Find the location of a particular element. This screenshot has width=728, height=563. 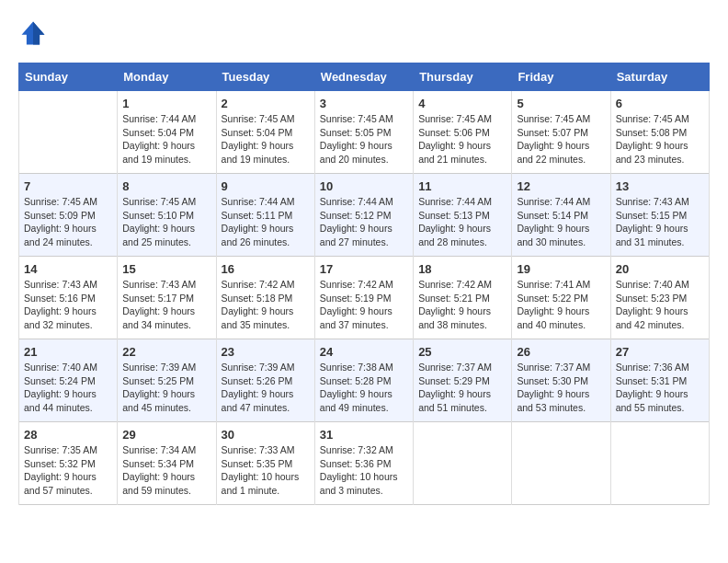

day-number: 25 is located at coordinates (462, 351).